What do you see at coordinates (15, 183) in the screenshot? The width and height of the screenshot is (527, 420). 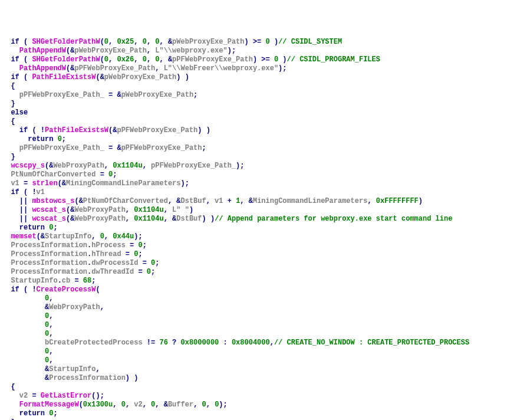 I see `token-var: v1` at bounding box center [15, 183].